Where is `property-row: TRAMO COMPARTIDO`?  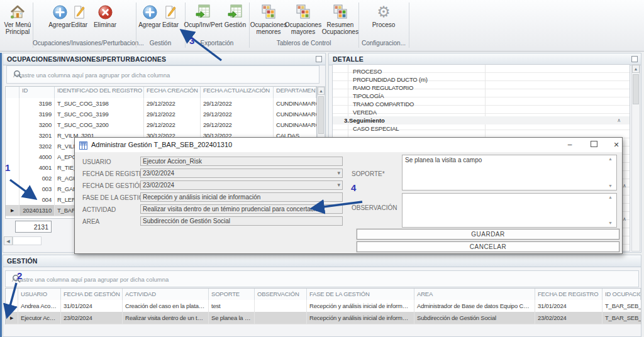
property-row: TRAMO COMPARTIDO is located at coordinates (481, 104).